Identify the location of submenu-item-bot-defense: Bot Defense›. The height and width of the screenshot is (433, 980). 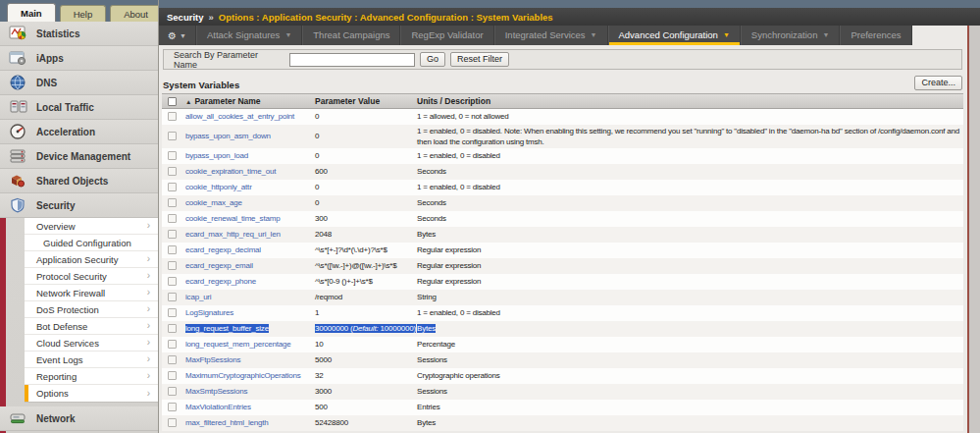
(91, 326).